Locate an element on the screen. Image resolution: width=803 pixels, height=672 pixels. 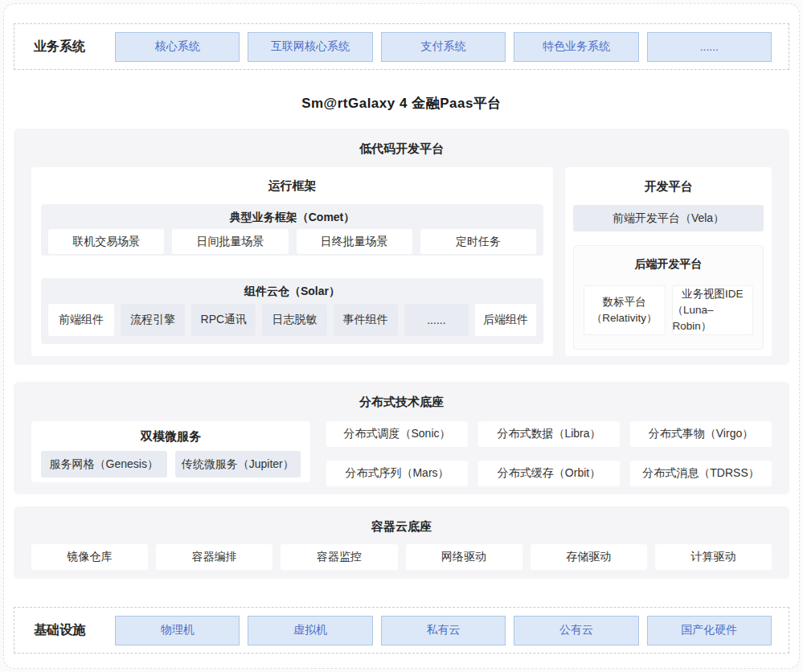
relativity-data-platform: 数标平台 （Relativity） is located at coordinates (625, 310).